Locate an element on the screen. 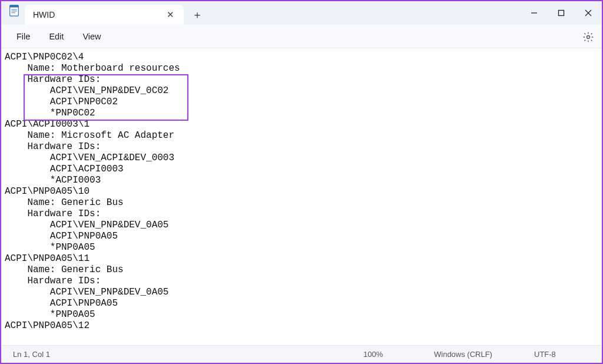 This screenshot has height=364, width=603. notepad-app-icon is located at coordinates (14, 11).